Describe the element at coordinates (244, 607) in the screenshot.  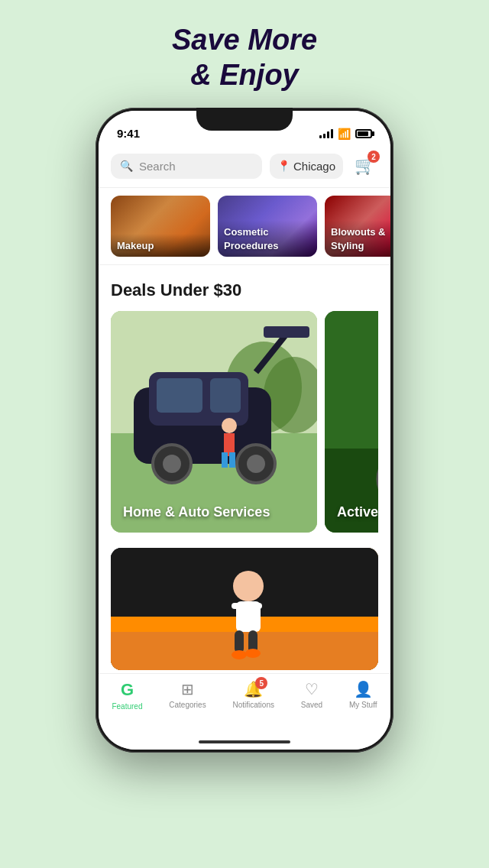
I see `bottom-card-section` at that location.